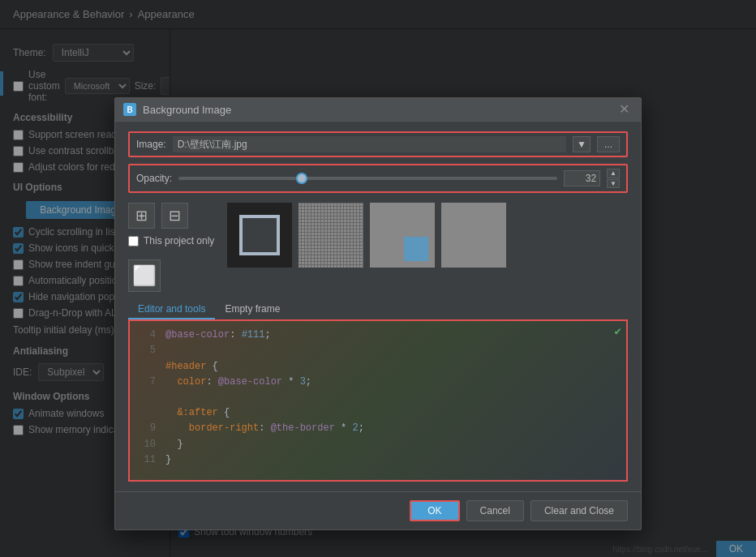 This screenshot has height=557, width=756. What do you see at coordinates (435, 511) in the screenshot?
I see `ok-button: OK` at bounding box center [435, 511].